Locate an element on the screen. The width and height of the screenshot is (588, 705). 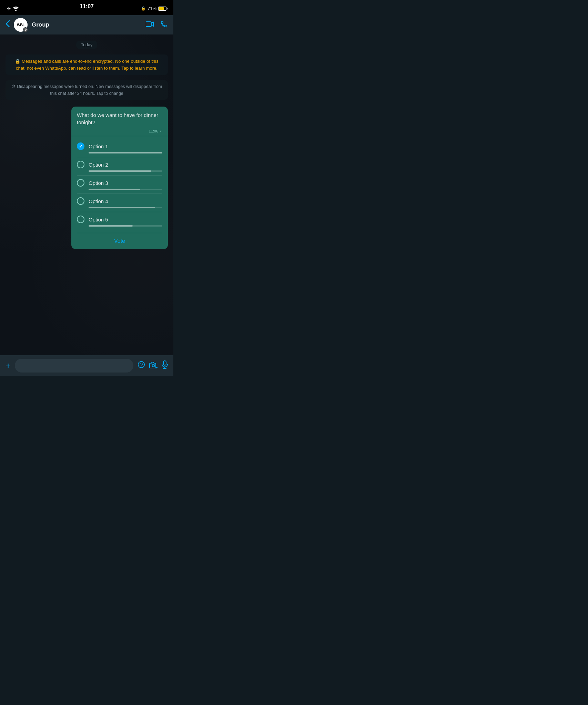
poll-question: What do we want to have for dinner tonig… is located at coordinates (120, 119).